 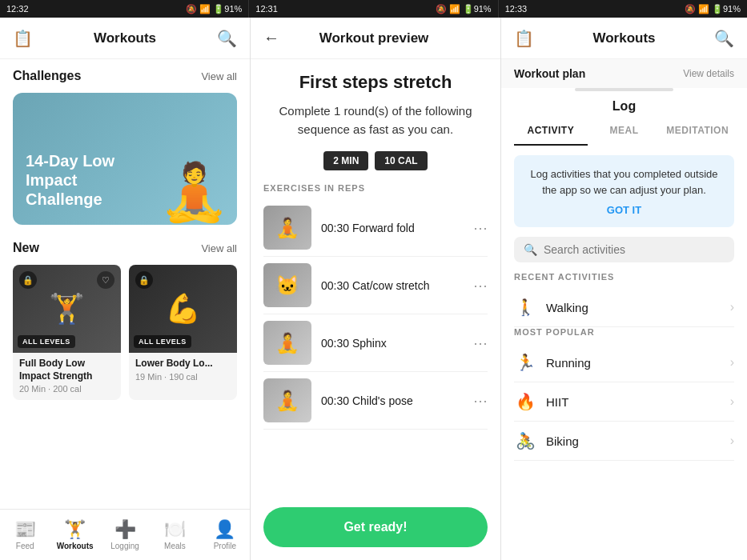 What do you see at coordinates (625, 332) in the screenshot?
I see `most-popular-title: MOST POPULAR` at bounding box center [625, 332].